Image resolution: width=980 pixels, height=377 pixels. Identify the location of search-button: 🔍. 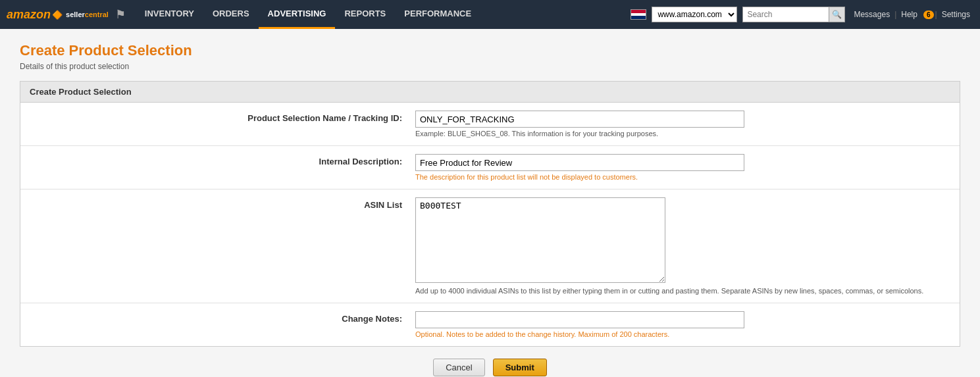
(837, 14).